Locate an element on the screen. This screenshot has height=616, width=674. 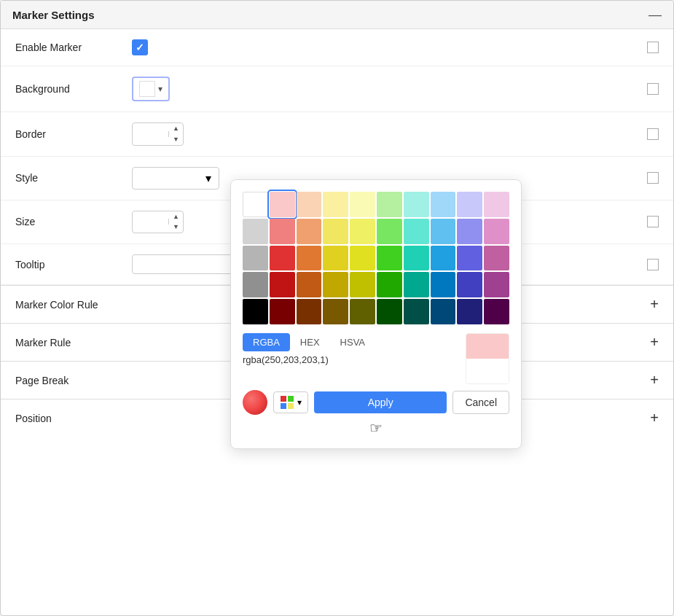
size-value is located at coordinates (151, 222).